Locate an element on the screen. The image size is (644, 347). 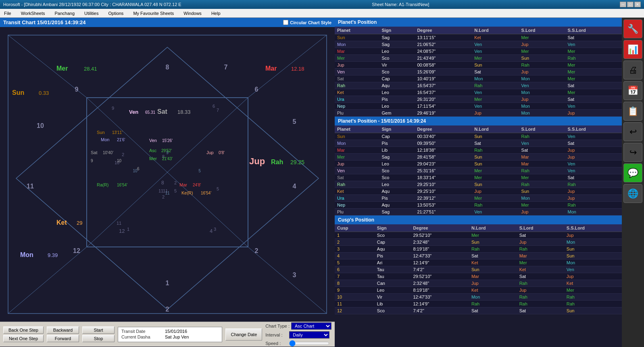
chart-button: 📊 is located at coordinates (633, 49).